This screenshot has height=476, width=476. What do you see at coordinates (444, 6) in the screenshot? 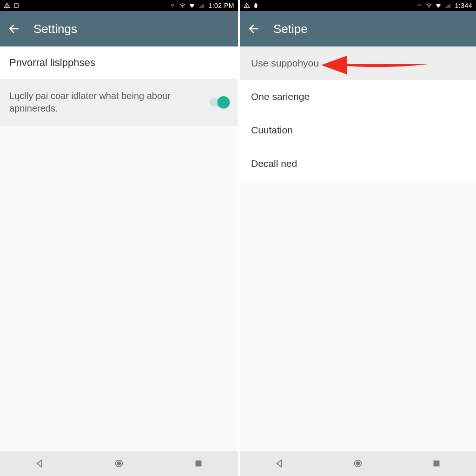
I see `status-right: 4G 1:344` at bounding box center [444, 6].